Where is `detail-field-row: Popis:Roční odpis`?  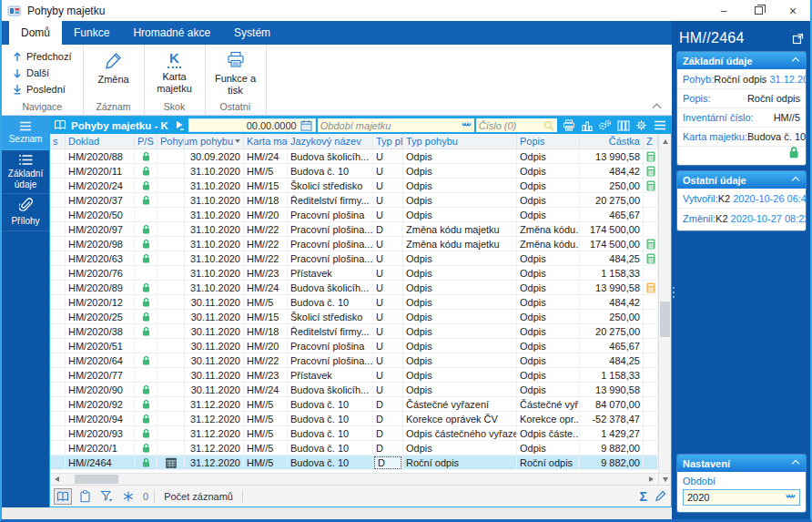
detail-field-row: Popis:Roční odpis is located at coordinates (741, 98).